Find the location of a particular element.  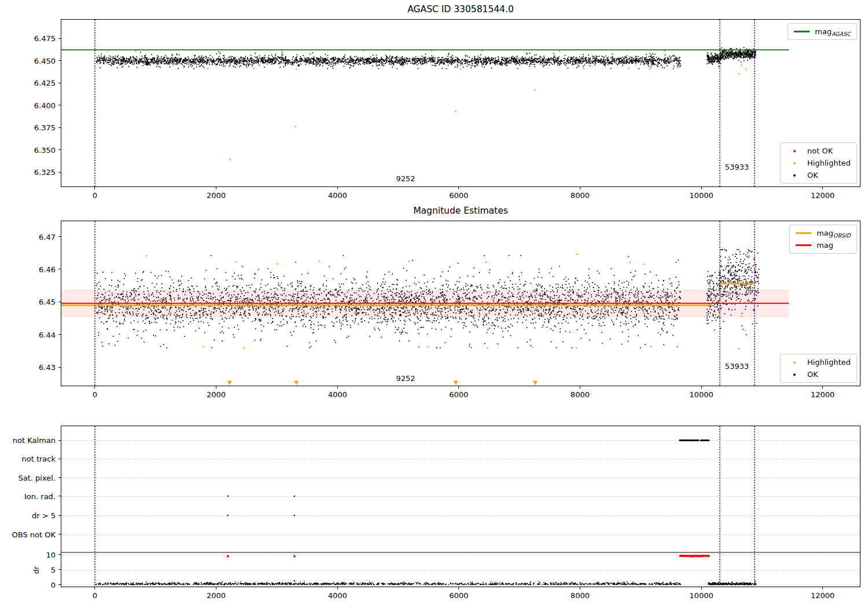

flag-row-label: not track is located at coordinates (38, 459).